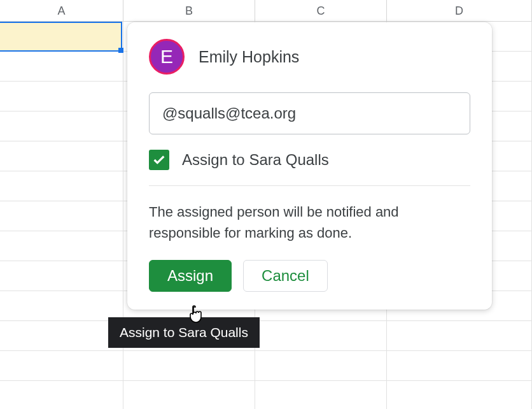 Image resolution: width=532 pixels, height=409 pixels. I want to click on column-header-d: D, so click(459, 10).